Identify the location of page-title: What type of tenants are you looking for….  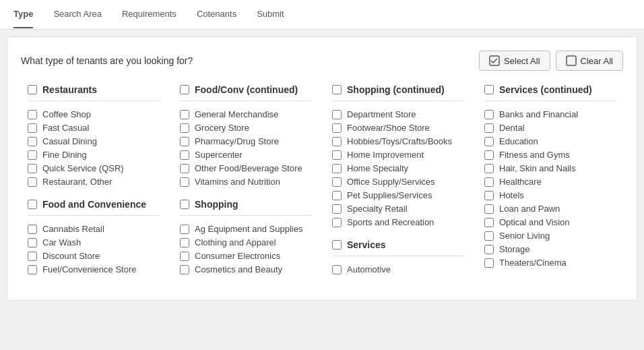
(106, 61).